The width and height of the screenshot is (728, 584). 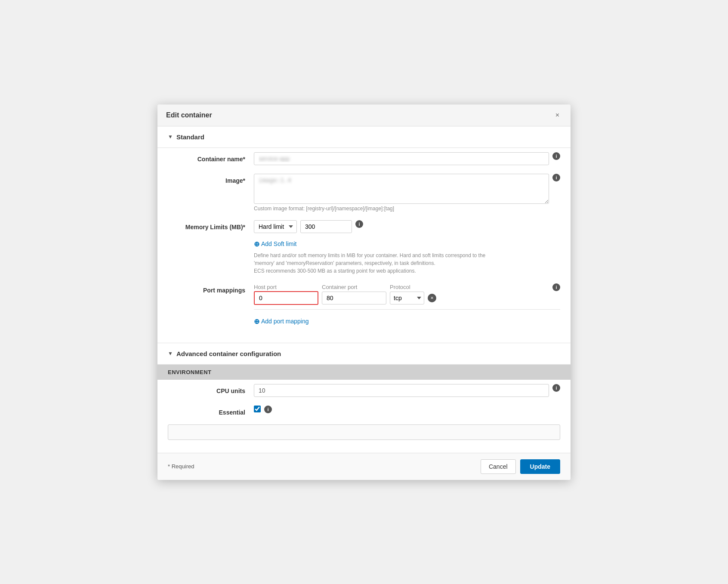 I want to click on port-mappings-row: Port mappings Host port Container port P…, so click(x=364, y=304).